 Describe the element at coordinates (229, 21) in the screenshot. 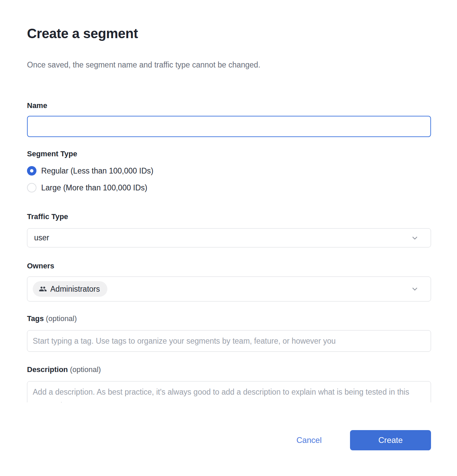

I see `dialog-title: Create a segment` at that location.